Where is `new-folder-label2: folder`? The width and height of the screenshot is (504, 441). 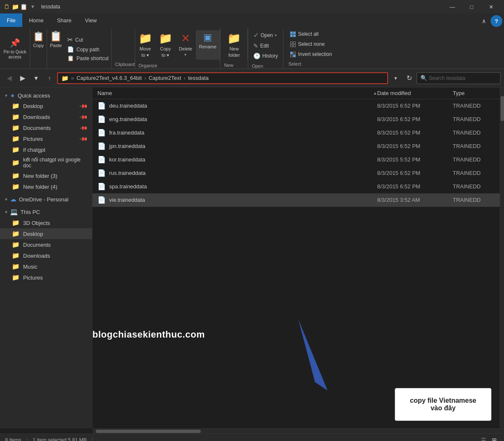 new-folder-label2: folder is located at coordinates (234, 55).